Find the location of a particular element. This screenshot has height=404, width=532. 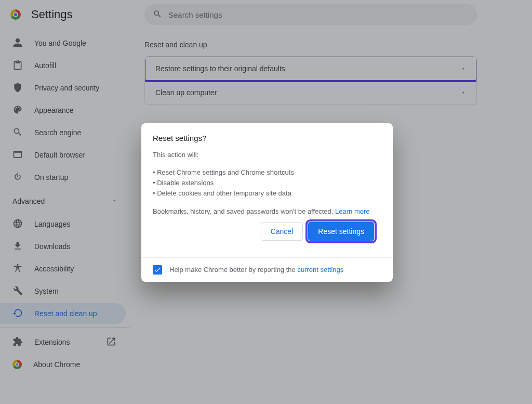

reset-settings-button: Reset settings is located at coordinates (341, 231).